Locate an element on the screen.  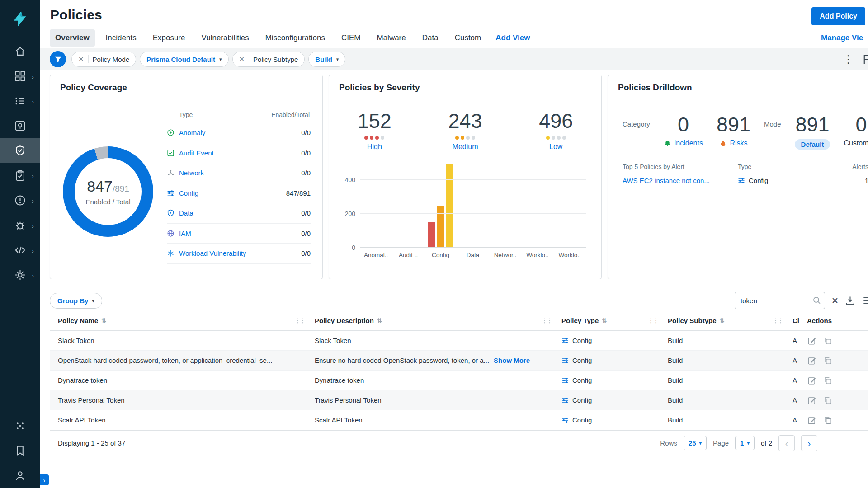
coverage-type-link: IAM is located at coordinates (185, 233).